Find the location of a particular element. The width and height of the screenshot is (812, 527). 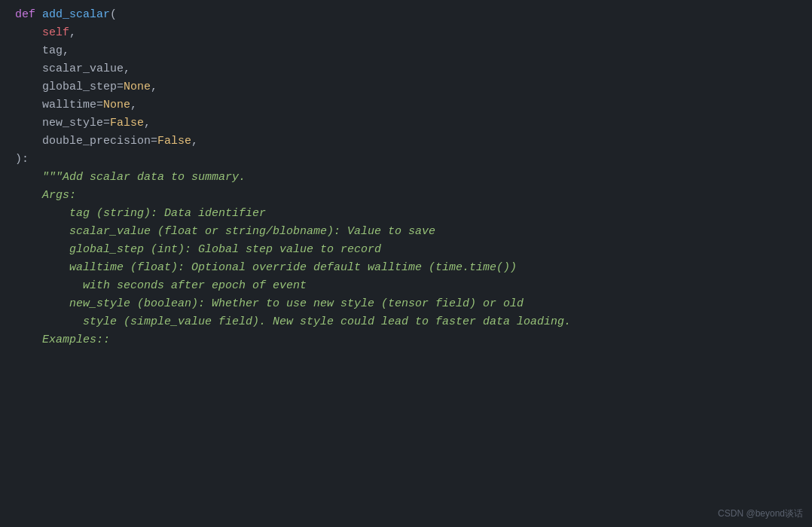

code-token: ): is located at coordinates (22, 160).